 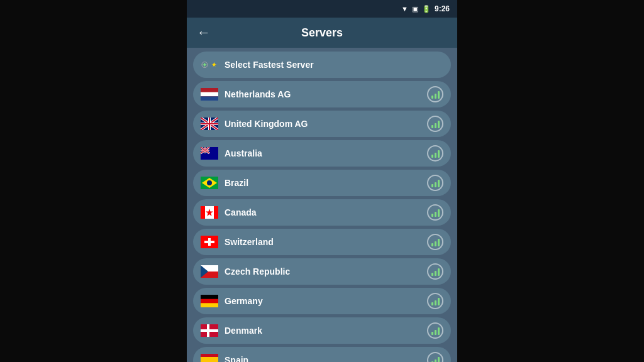 What do you see at coordinates (322, 354) in the screenshot?
I see `server-item-es: Spain` at bounding box center [322, 354].